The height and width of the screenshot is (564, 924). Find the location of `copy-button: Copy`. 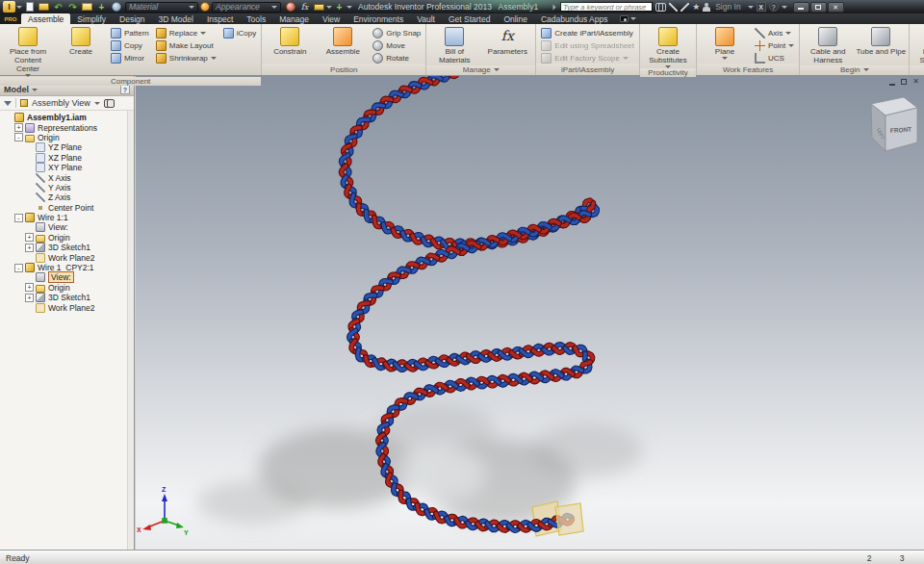

copy-button: Copy is located at coordinates (130, 45).